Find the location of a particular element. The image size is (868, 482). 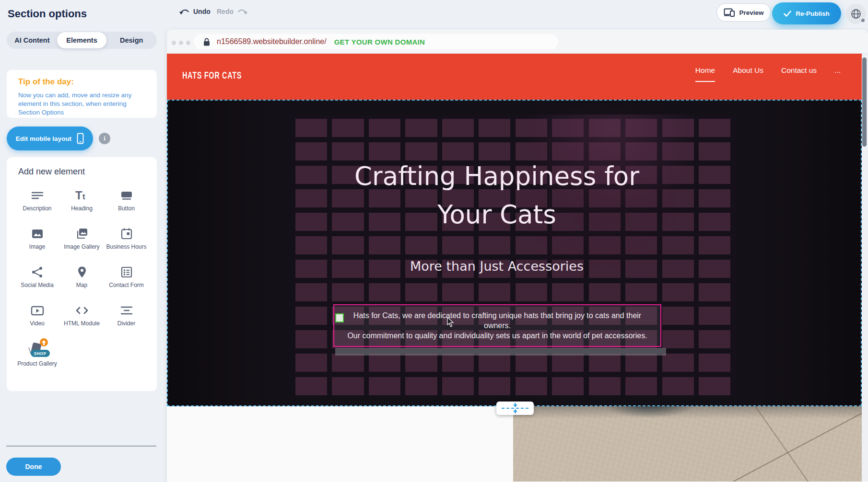

element-business-hours: Business Hours is located at coordinates (127, 246).